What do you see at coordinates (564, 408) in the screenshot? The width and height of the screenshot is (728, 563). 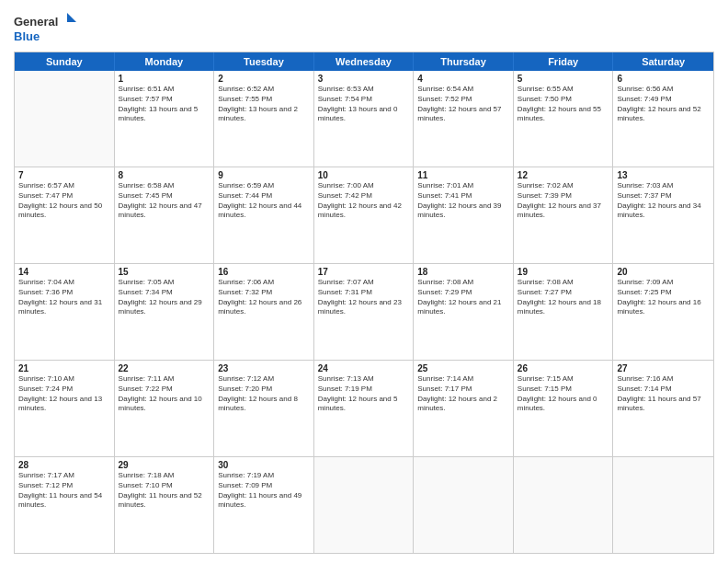 I see `calendar-cell: 26Sunrise: 7:15 AMSunset: 7:15 PMDayligh…` at bounding box center [564, 408].